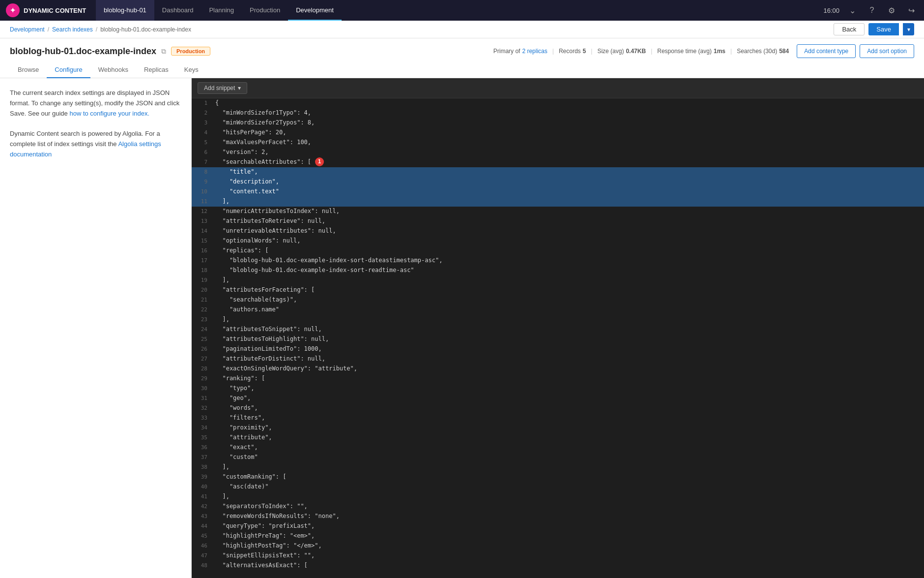 This screenshot has width=924, height=578. Describe the element at coordinates (558, 497) in the screenshot. I see `code-line-41: 41 ],` at that location.